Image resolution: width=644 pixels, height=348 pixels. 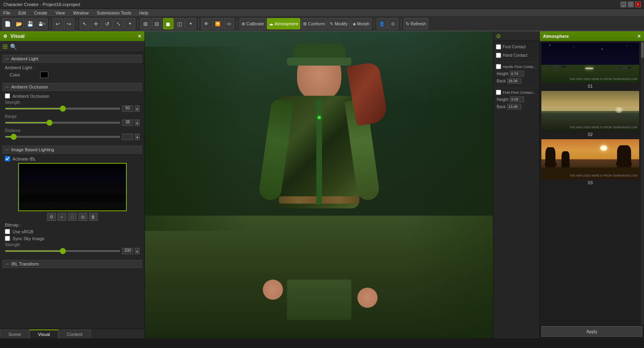 What do you see at coordinates (623, 4) in the screenshot?
I see `minimize-button: _` at bounding box center [623, 4].